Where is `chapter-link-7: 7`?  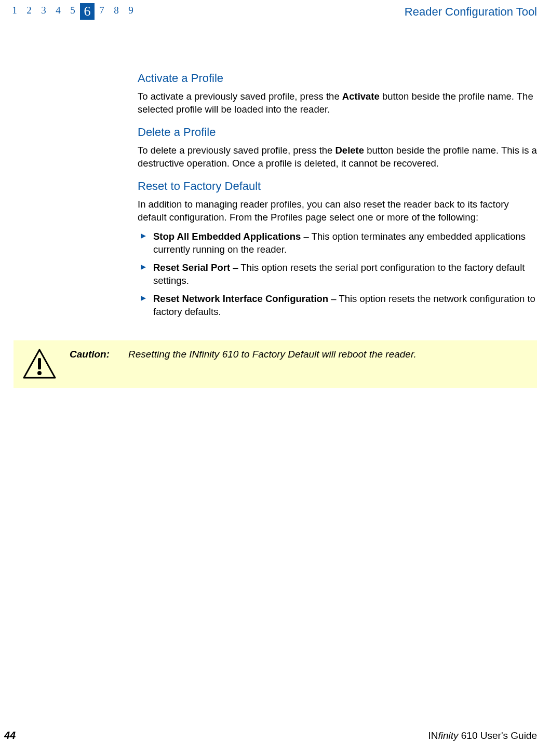 chapter-link-7: 7 is located at coordinates (102, 11).